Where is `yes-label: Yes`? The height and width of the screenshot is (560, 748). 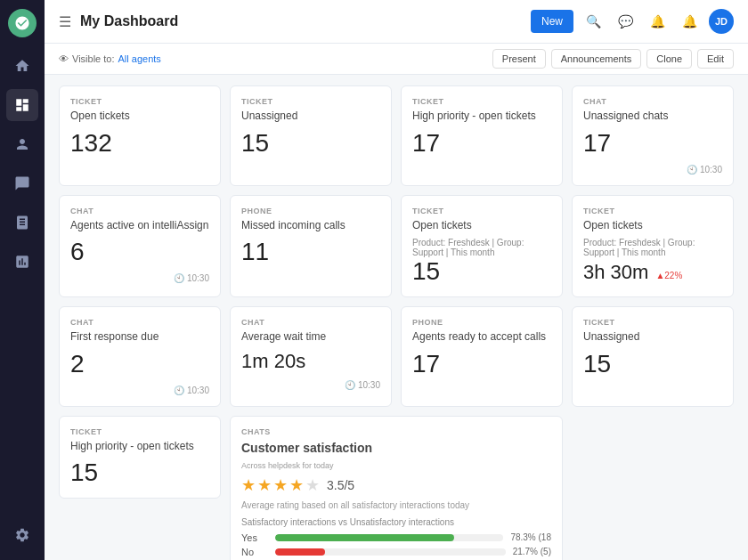 yes-label: Yes is located at coordinates (255, 538).